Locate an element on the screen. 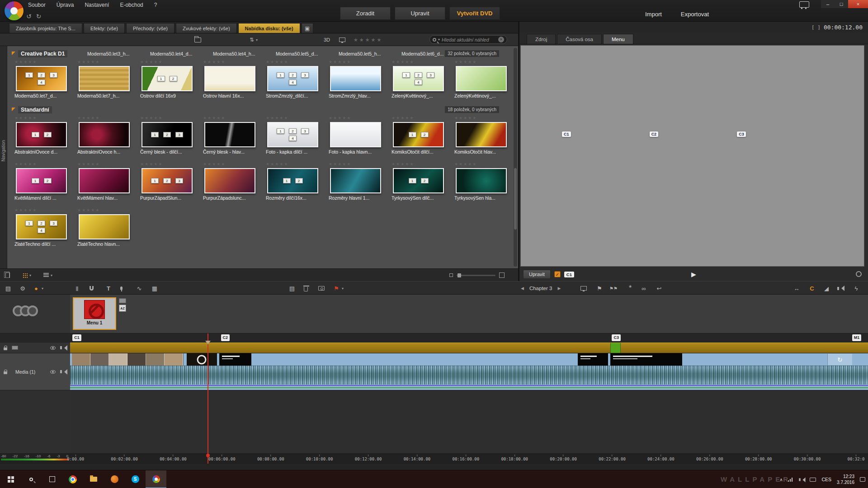  template-item: ★★★★★12Ostrov dílčí 16x9 is located at coordinates (167, 80).